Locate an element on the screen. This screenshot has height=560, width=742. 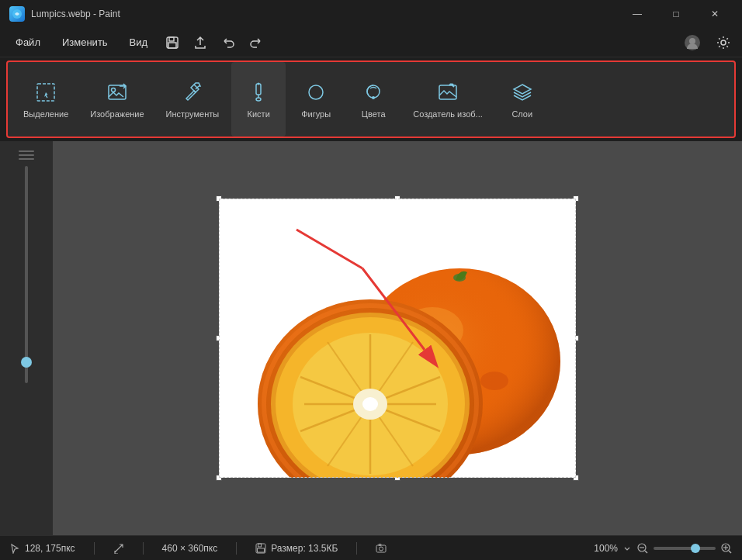
selection-icon is located at coordinates (46, 92).